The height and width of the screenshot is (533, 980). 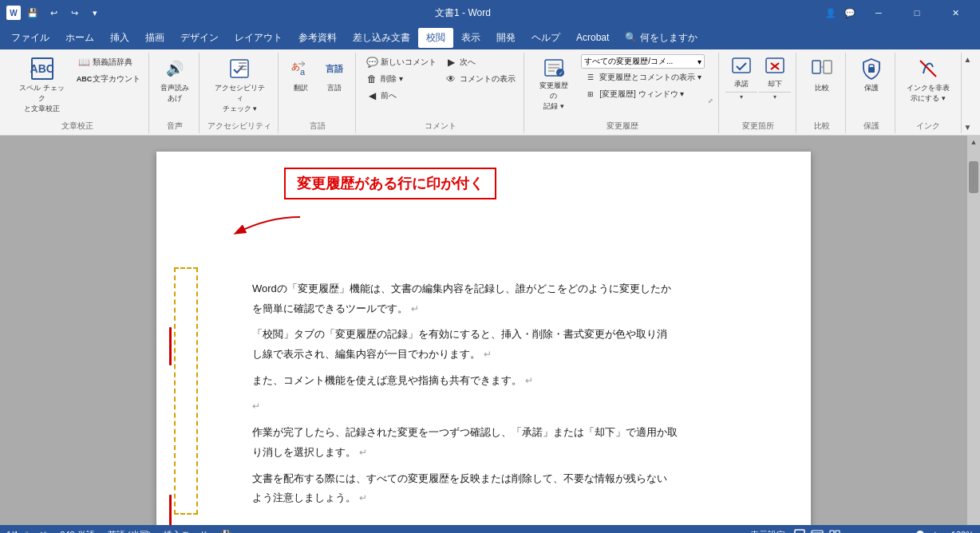 I want to click on view-mode-print, so click(x=817, y=531).